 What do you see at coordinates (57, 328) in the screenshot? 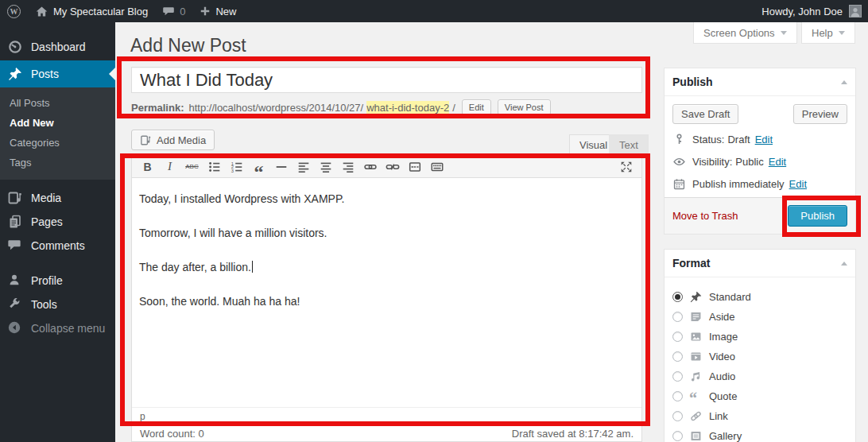
I see `sidebar-item-collapse-menu: Collapse menu` at bounding box center [57, 328].